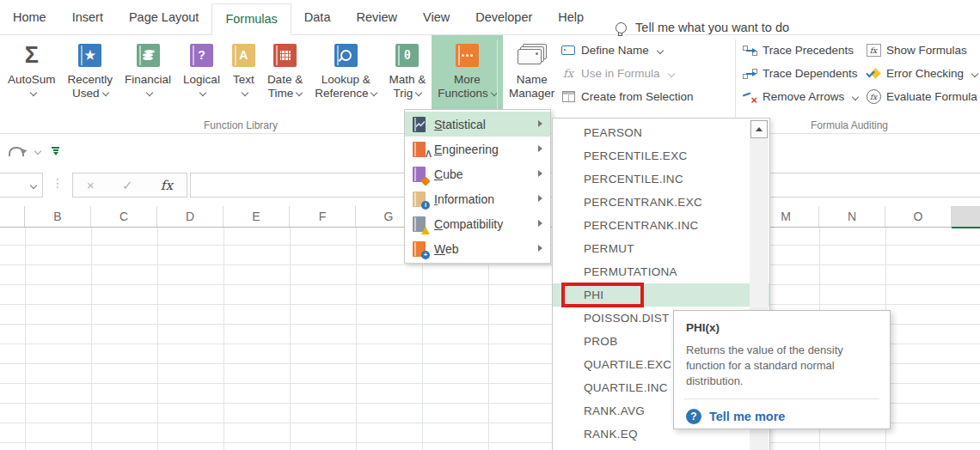  I want to click on tab-review: Review, so click(377, 17).